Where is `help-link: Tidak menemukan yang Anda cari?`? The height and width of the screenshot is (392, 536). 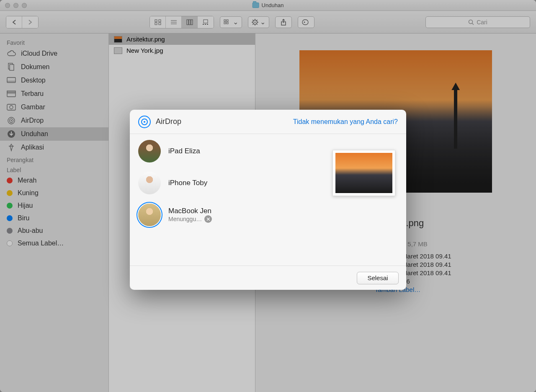 help-link: Tidak menemukan yang Anda cari? is located at coordinates (345, 122).